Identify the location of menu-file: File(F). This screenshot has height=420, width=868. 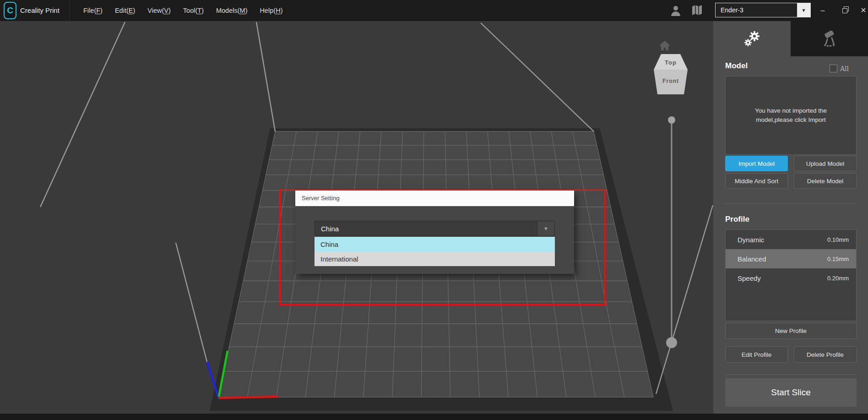
(93, 11).